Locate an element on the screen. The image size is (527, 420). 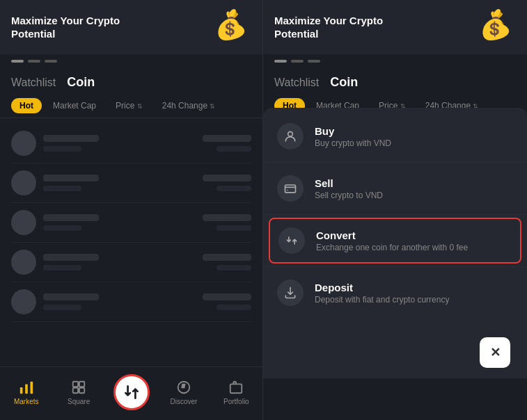
menu-item-sell: Sell Sell crypto to VND is located at coordinates (395, 188).